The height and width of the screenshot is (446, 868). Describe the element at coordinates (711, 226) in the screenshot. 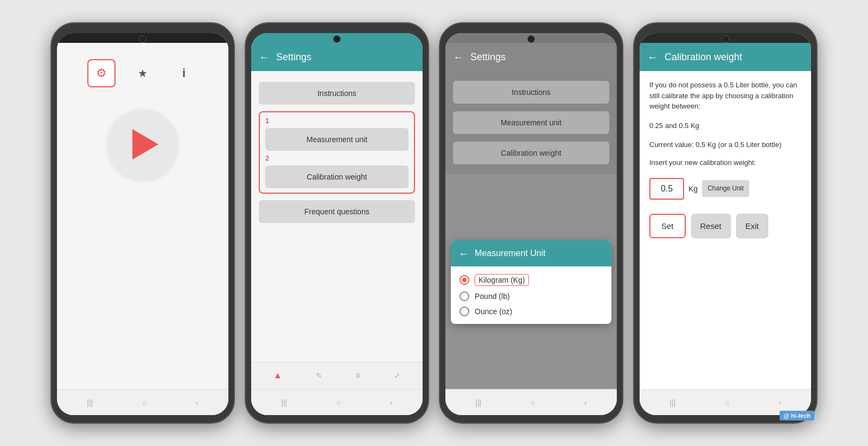

I see `reset-button: Reset` at that location.